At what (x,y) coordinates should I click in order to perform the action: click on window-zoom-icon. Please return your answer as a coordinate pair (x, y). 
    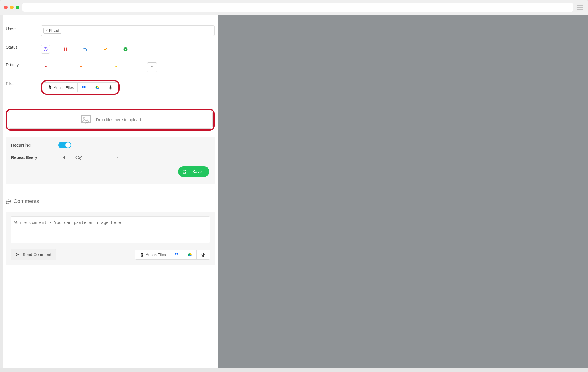
    Looking at the image, I should click on (18, 7).